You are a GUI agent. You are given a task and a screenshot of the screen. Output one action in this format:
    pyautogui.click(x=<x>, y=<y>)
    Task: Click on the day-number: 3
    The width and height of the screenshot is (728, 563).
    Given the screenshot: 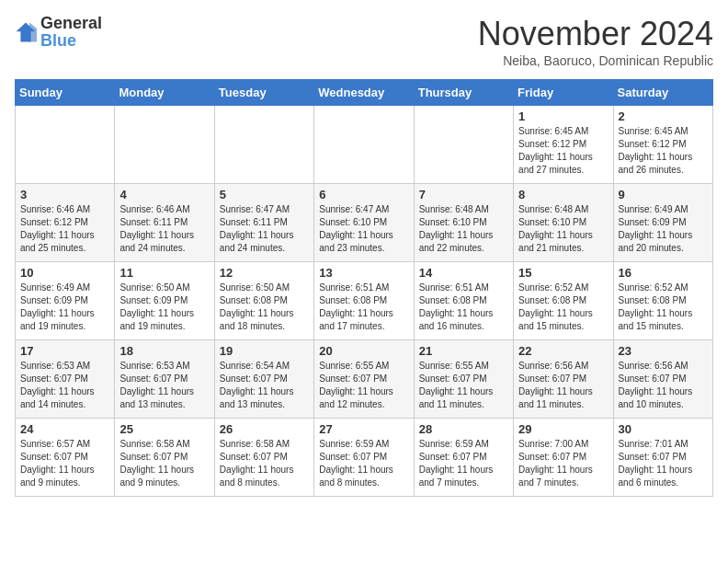 What is the action you would take?
    pyautogui.click(x=64, y=195)
    